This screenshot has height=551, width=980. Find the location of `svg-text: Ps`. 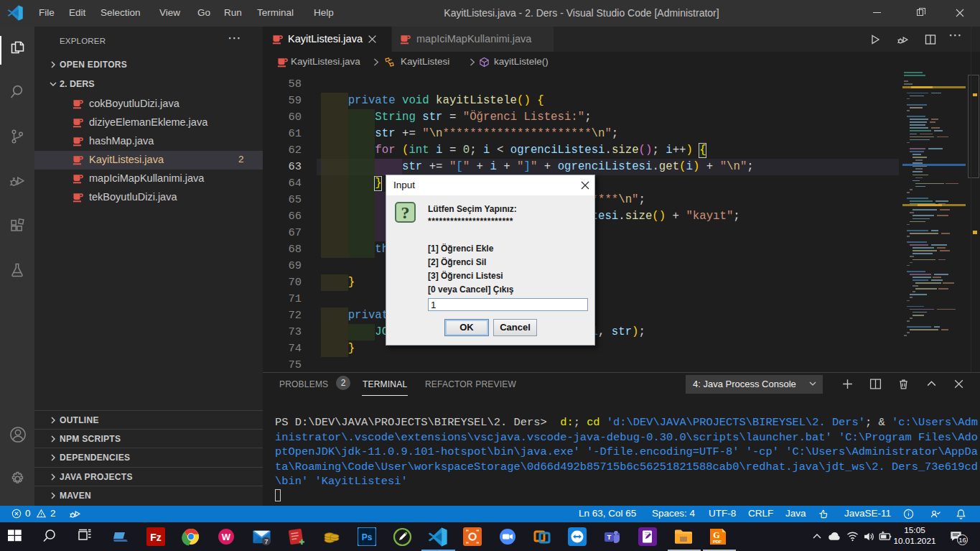

svg-text: Ps is located at coordinates (368, 537).